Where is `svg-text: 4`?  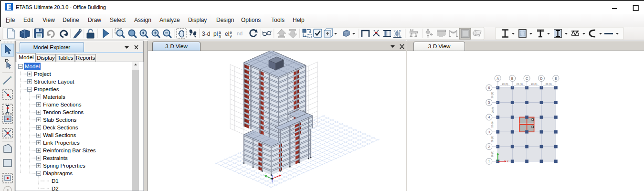 svg-text: 4 is located at coordinates (489, 117).